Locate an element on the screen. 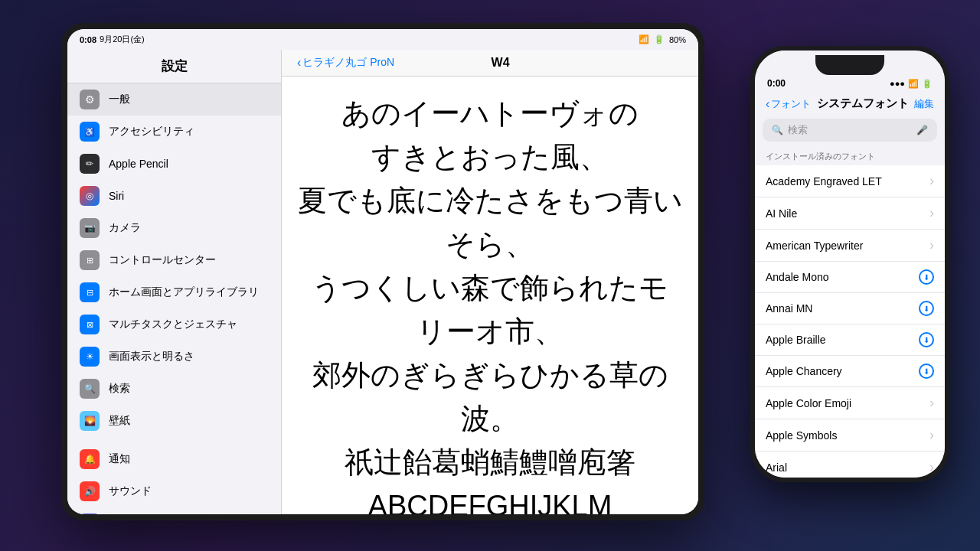 This screenshot has width=980, height=551. iphone-top-area: 0:00 ●●● 📶 🔋 is located at coordinates (850, 71).